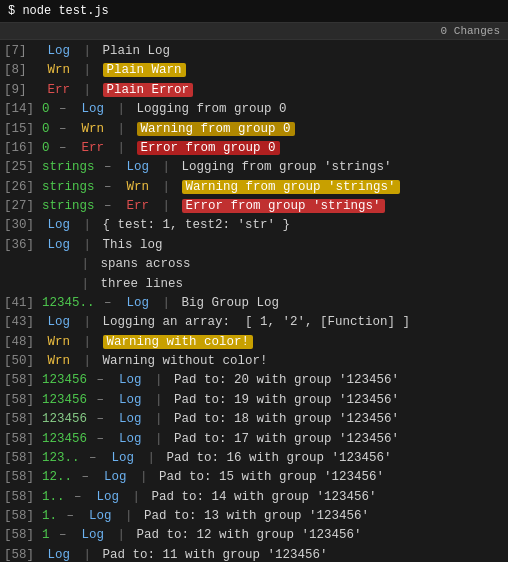 The height and width of the screenshot is (562, 508). I want to click on log-line: [58]1.. – Log | Pad to: 14 with group '1…, so click(254, 498).